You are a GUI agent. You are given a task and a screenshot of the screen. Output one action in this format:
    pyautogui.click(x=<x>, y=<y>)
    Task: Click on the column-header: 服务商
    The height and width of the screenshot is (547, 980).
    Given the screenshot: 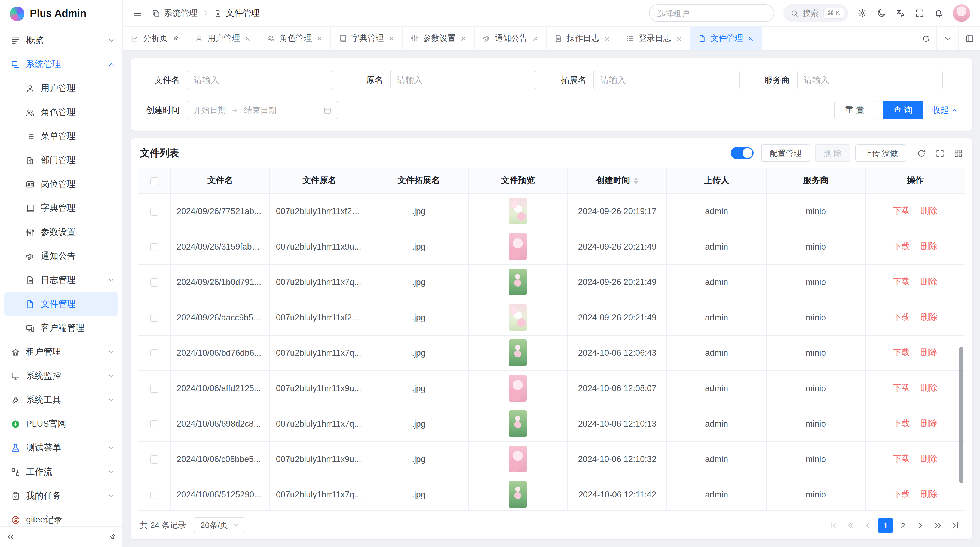 What is the action you would take?
    pyautogui.click(x=816, y=181)
    